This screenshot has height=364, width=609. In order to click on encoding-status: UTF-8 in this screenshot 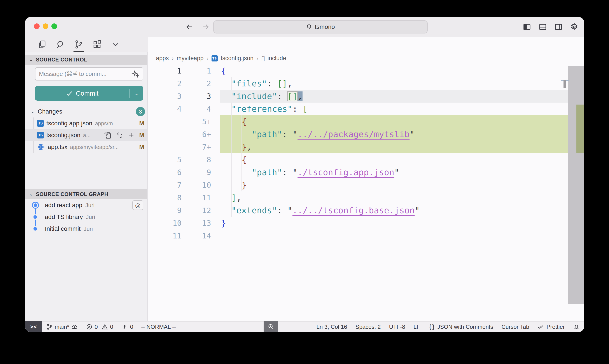, I will do `click(397, 327)`.